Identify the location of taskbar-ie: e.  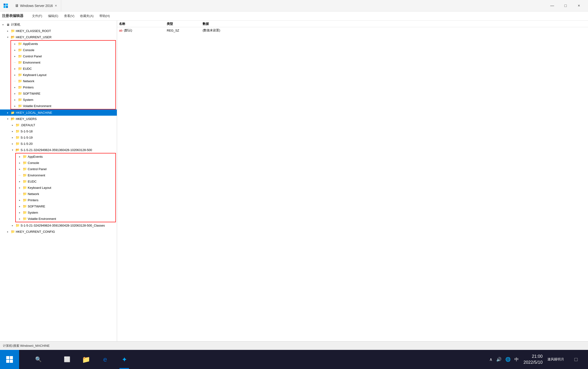
(105, 359).